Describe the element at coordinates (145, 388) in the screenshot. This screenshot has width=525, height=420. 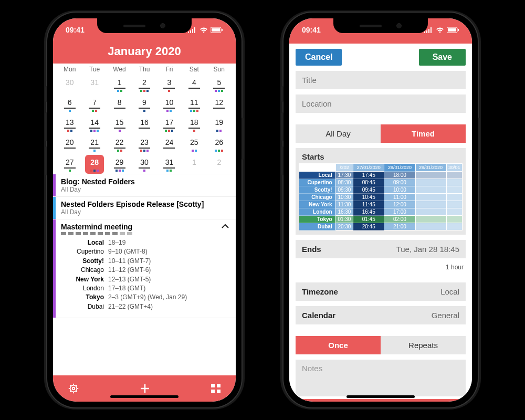
I see `plus-icon` at that location.